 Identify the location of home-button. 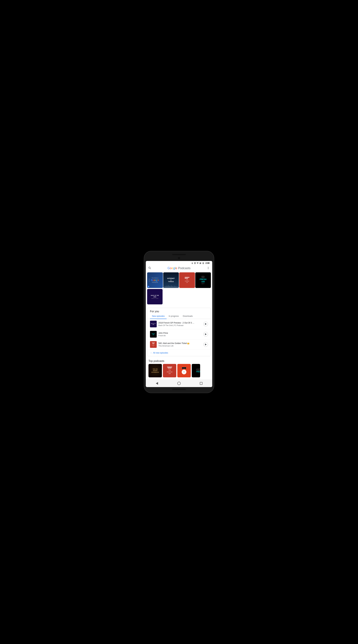
(179, 384).